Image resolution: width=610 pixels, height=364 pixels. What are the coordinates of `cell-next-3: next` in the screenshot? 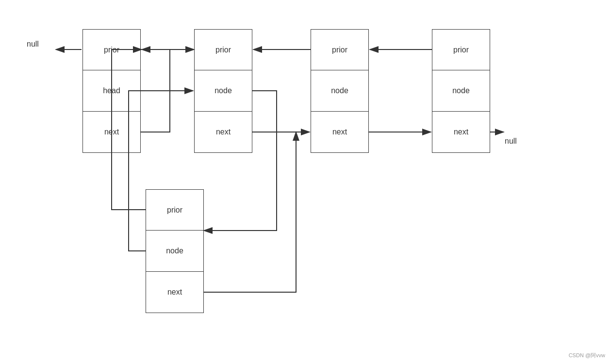 It's located at (340, 132).